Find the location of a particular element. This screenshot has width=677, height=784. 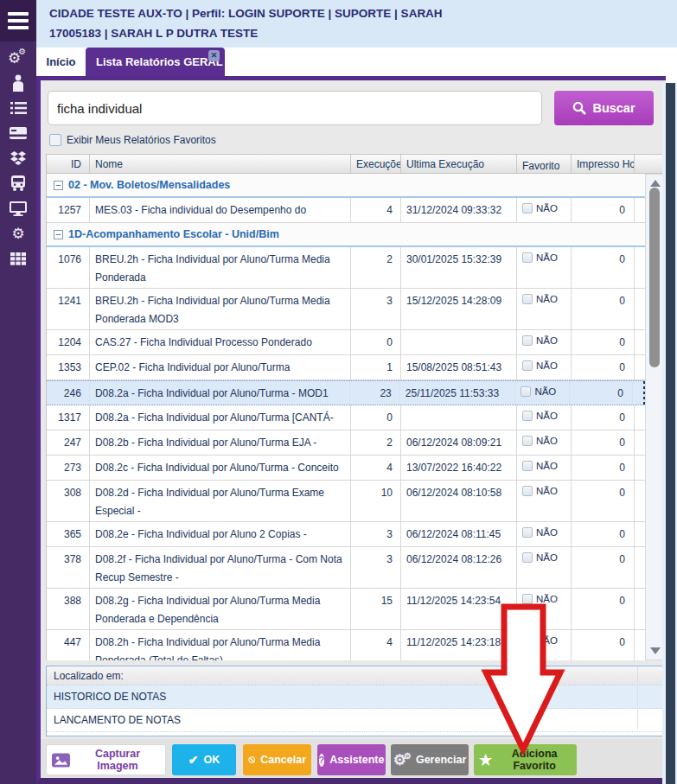

cell-id: 246 is located at coordinates (68, 392).